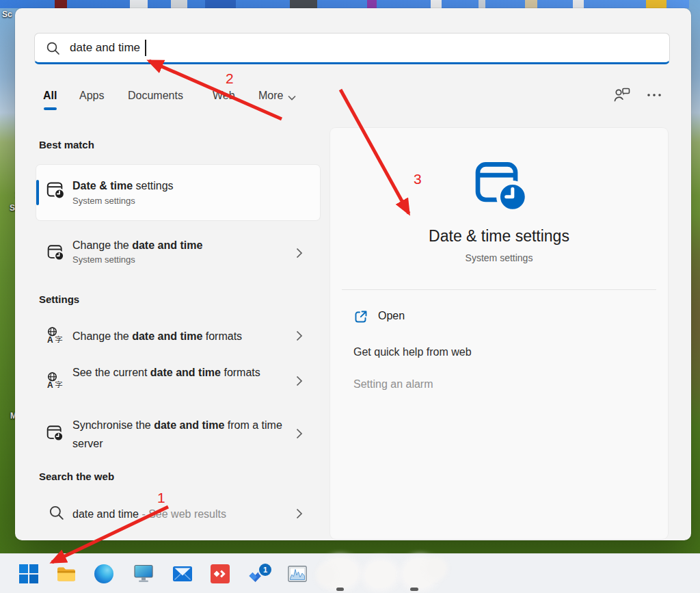 The height and width of the screenshot is (593, 700). I want to click on result-title: See the current date and time formats, so click(176, 372).